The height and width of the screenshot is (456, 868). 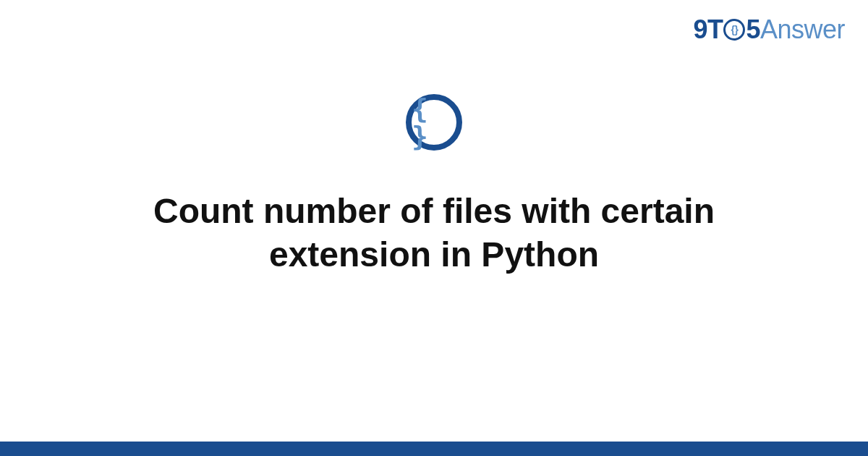 What do you see at coordinates (434, 122) in the screenshot?
I see `code-braces-icon: { }` at bounding box center [434, 122].